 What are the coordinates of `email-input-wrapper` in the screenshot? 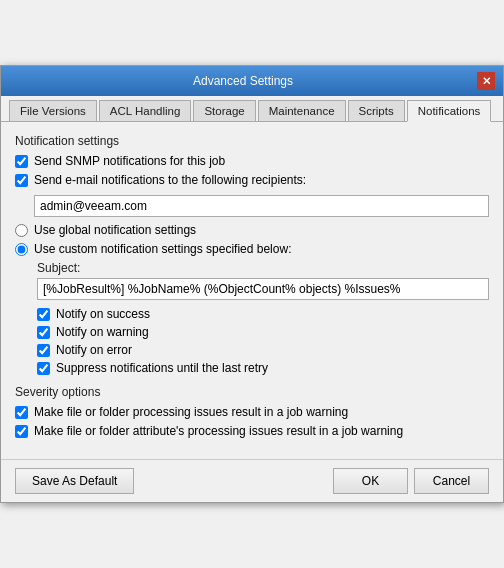 It's located at (252, 208).